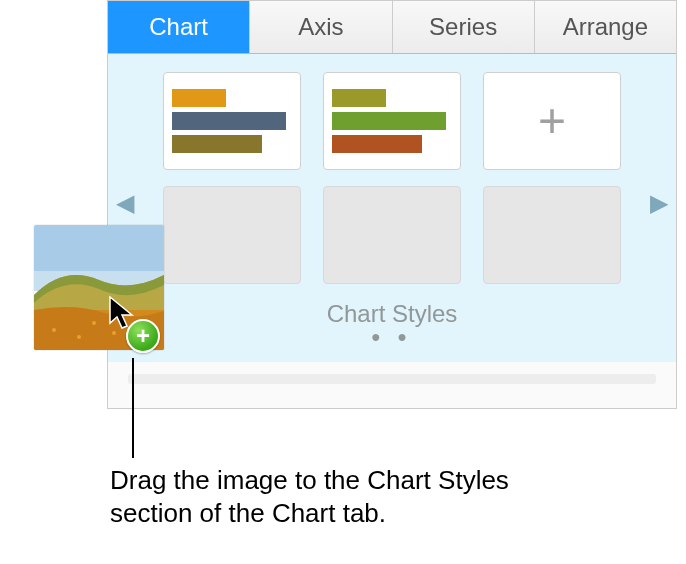  What do you see at coordinates (392, 121) in the screenshot?
I see `styles-row-1: +` at bounding box center [392, 121].